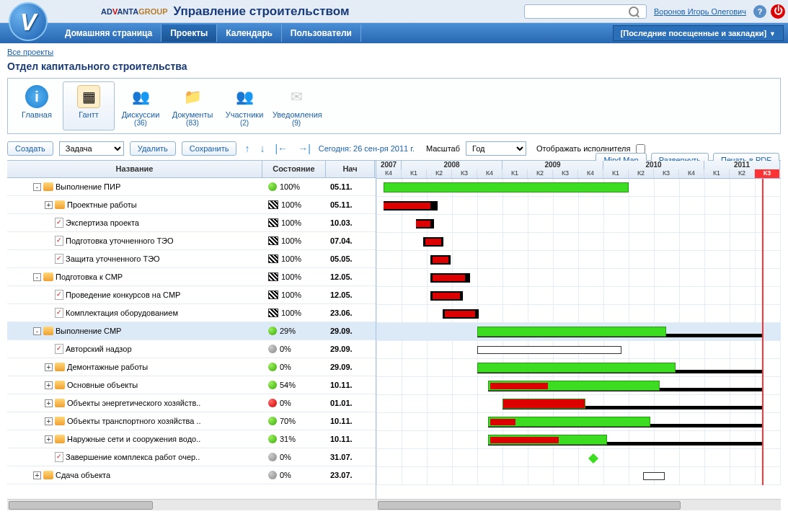  I want to click on tab-documents: 📁 Документы (83), so click(192, 106).